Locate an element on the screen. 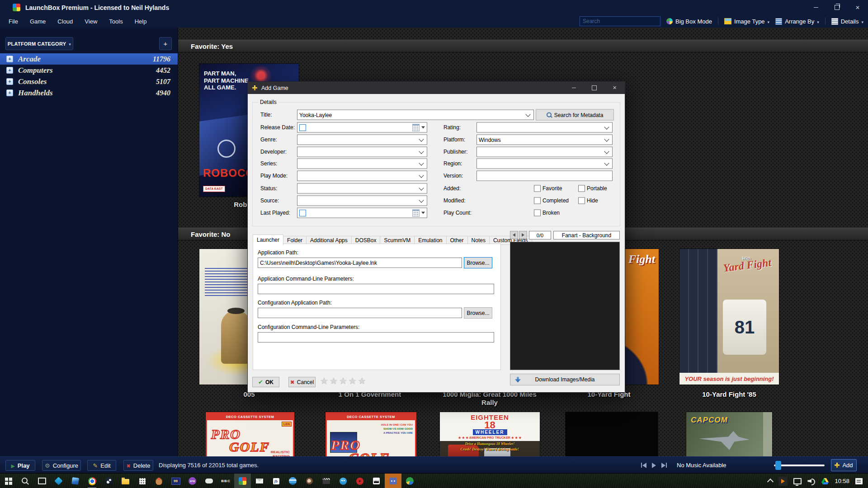  menu-tools: Tools is located at coordinates (116, 22).